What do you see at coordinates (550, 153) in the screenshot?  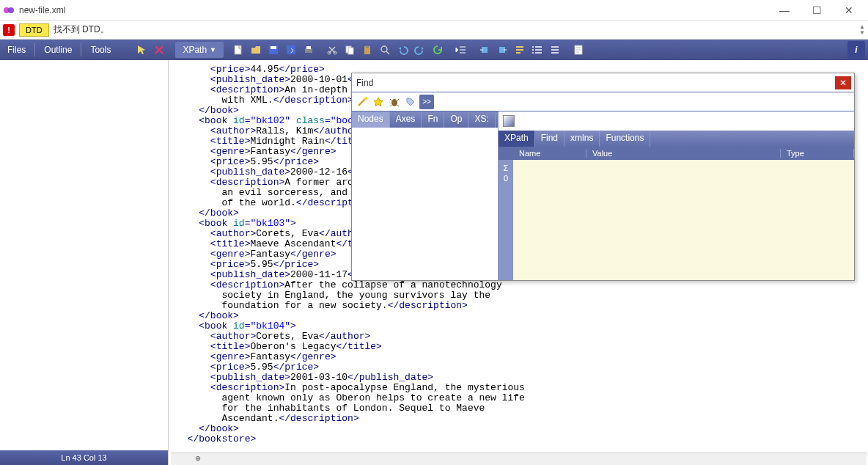 I see `col-name: Name` at bounding box center [550, 153].